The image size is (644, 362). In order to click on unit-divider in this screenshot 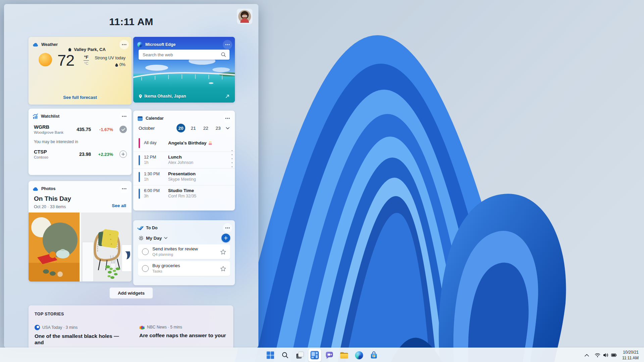, I will do `click(86, 60)`.